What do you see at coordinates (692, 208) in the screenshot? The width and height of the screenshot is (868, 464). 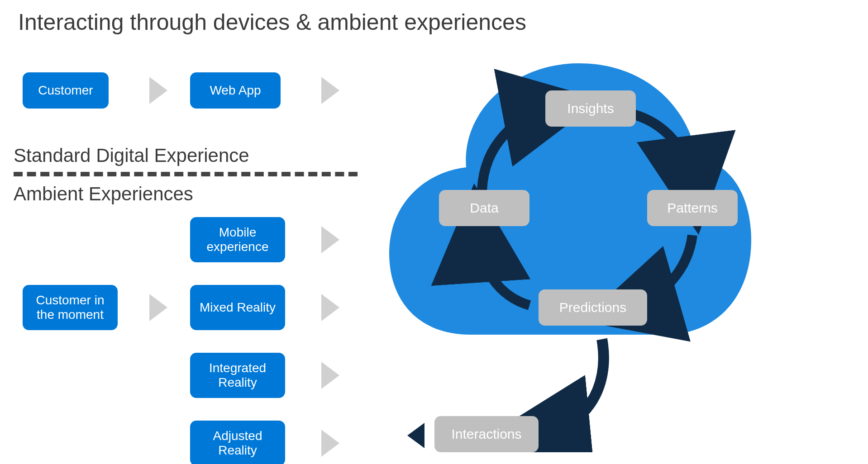 I see `box-patterns: Patterns` at bounding box center [692, 208].